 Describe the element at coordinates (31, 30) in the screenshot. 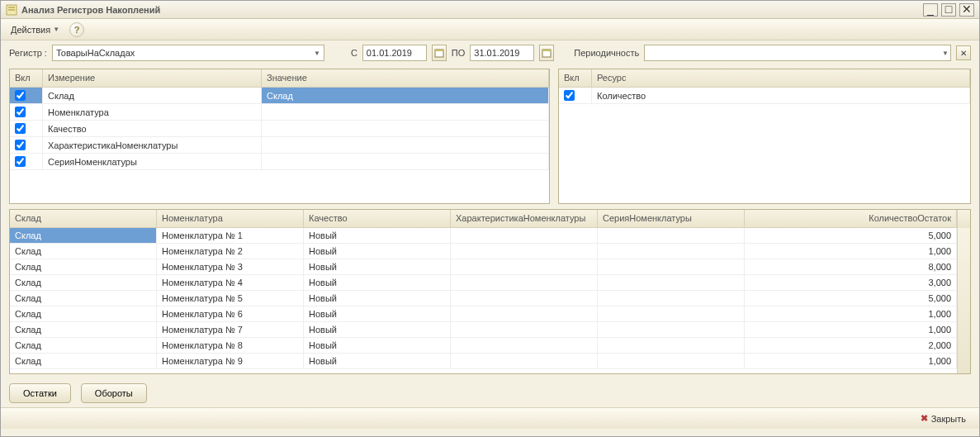

I see `actions-label: Действия` at that location.